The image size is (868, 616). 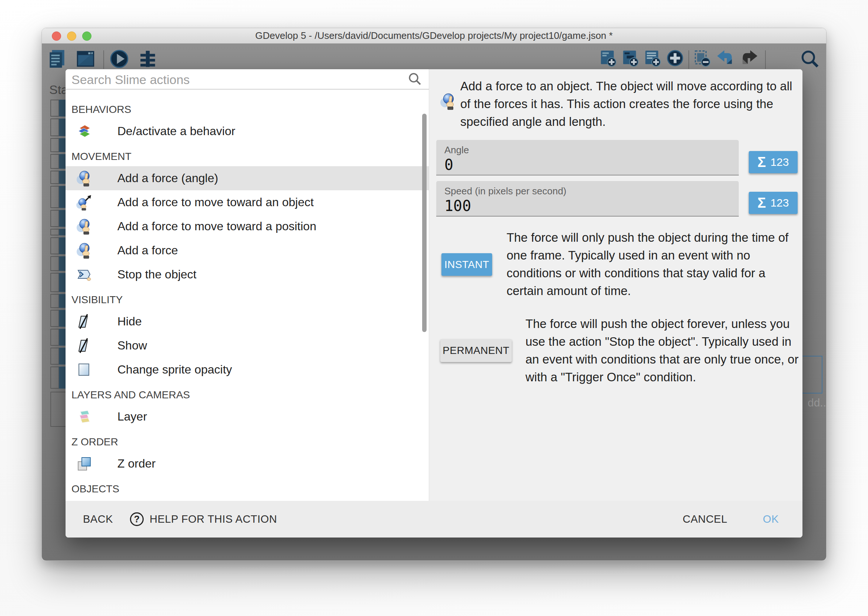 What do you see at coordinates (247, 298) in the screenshot?
I see `list-section-header: VISIBILITY` at bounding box center [247, 298].